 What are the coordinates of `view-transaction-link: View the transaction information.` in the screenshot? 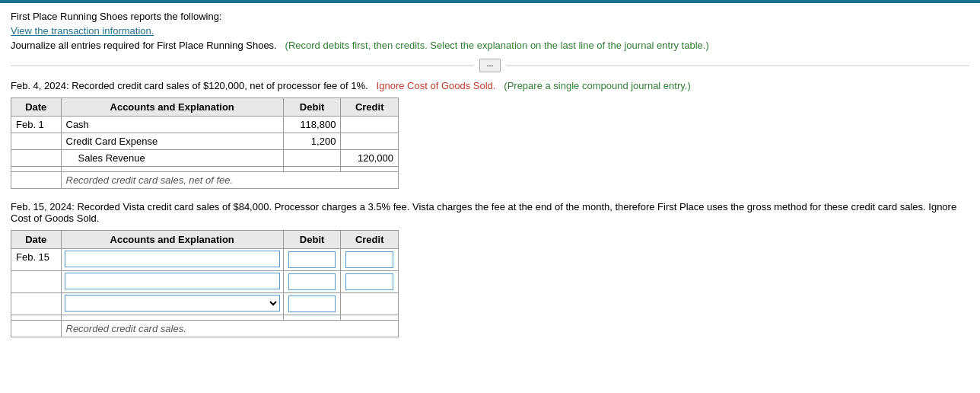 It's located at (82, 30).